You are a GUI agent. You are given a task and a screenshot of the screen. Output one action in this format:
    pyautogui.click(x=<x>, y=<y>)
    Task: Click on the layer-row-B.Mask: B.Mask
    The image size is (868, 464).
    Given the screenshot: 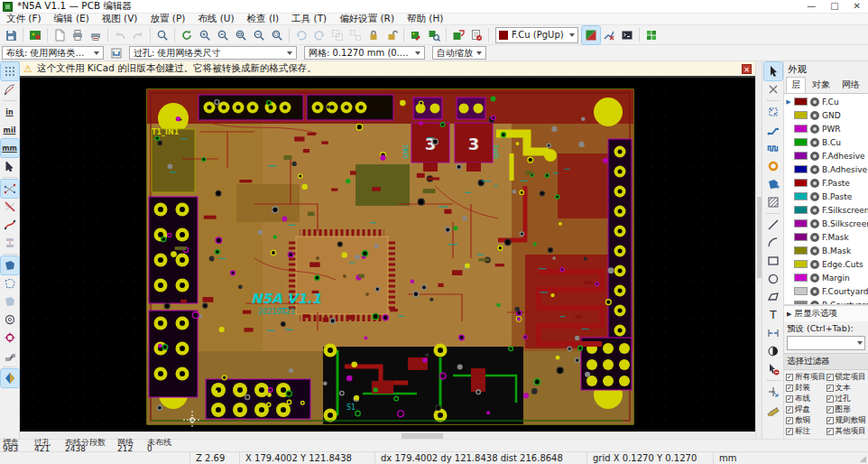 What is the action you would take?
    pyautogui.click(x=826, y=251)
    